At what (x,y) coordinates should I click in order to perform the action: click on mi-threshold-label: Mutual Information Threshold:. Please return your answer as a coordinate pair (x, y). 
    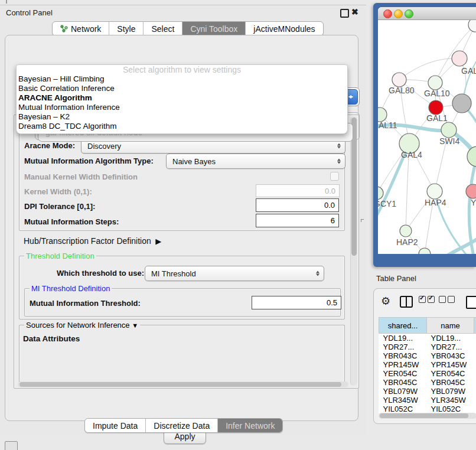
    Looking at the image, I should click on (85, 304).